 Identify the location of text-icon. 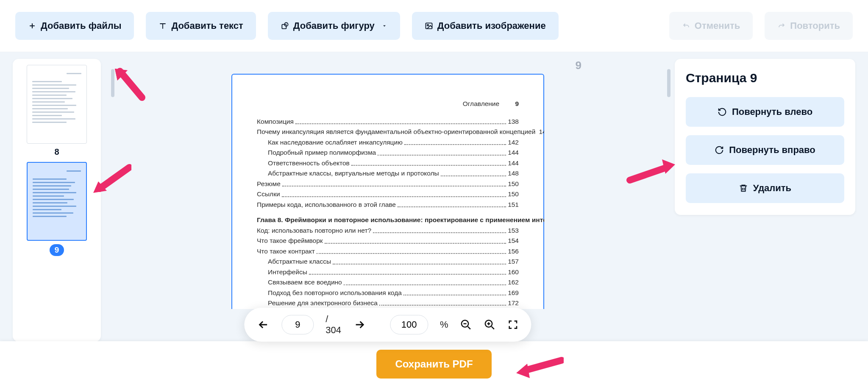
(163, 26).